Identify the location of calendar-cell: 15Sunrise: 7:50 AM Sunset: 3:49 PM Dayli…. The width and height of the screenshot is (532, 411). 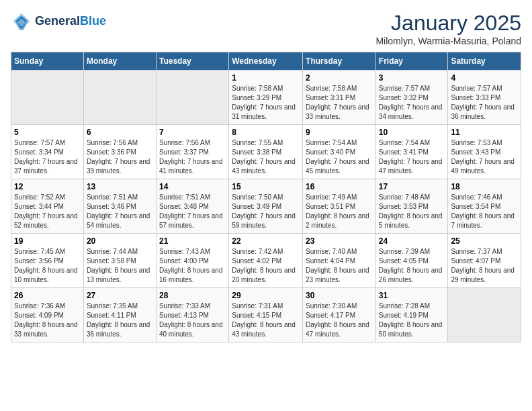
(266, 207).